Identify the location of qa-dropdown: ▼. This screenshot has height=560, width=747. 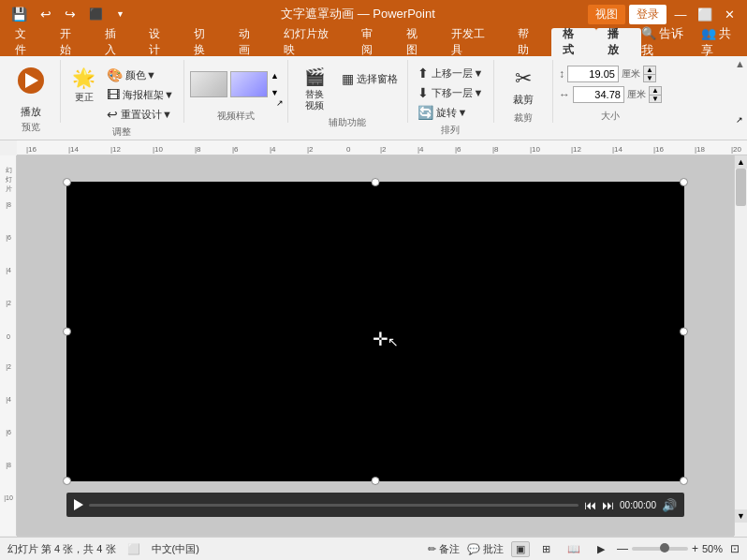
(120, 14).